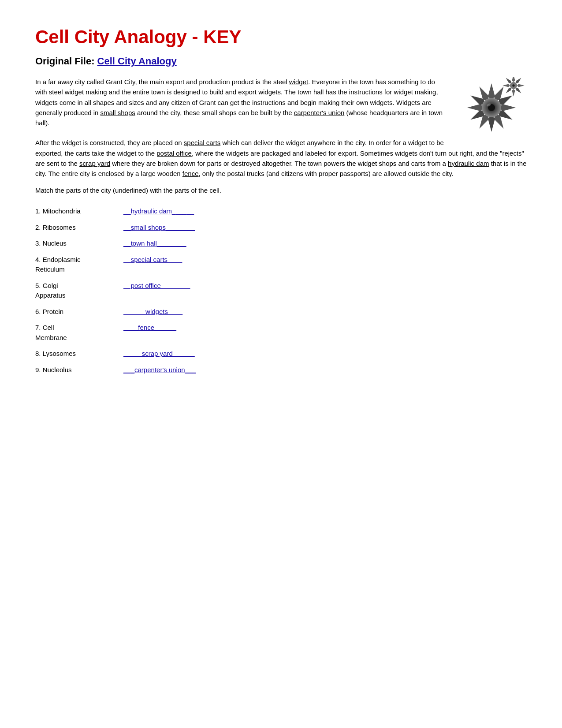  What do you see at coordinates (167, 212) in the screenshot?
I see `match-answer-1: __hydraulic dam______` at bounding box center [167, 212].